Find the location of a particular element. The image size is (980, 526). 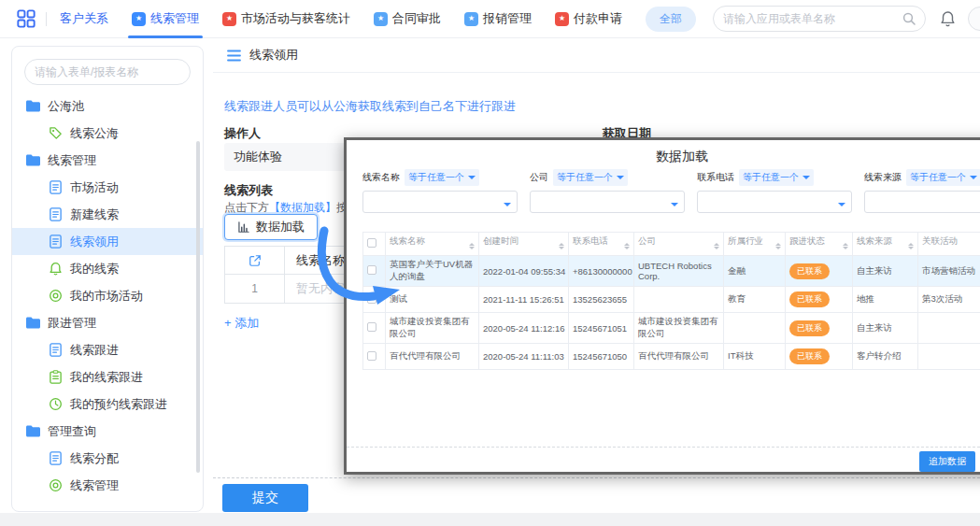

append-data-button: 追加数据 is located at coordinates (947, 462).